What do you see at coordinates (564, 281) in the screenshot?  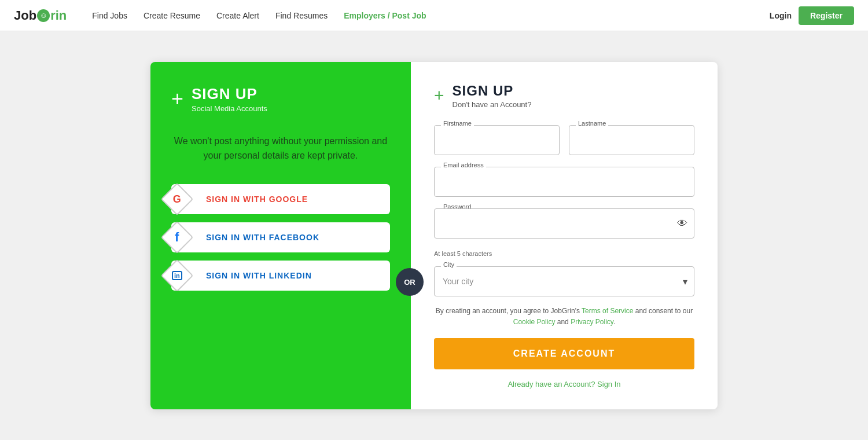 I see `city-group: City Your city ▾` at bounding box center [564, 281].